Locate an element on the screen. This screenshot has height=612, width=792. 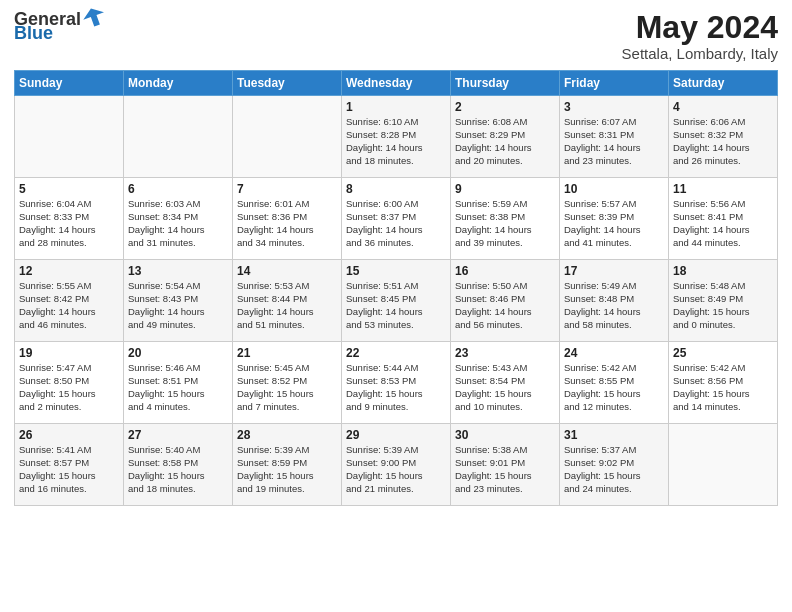
day-info: Sunrise: 6:00 AM Sunset: 8:37 PM Dayligh… is located at coordinates (396, 224).